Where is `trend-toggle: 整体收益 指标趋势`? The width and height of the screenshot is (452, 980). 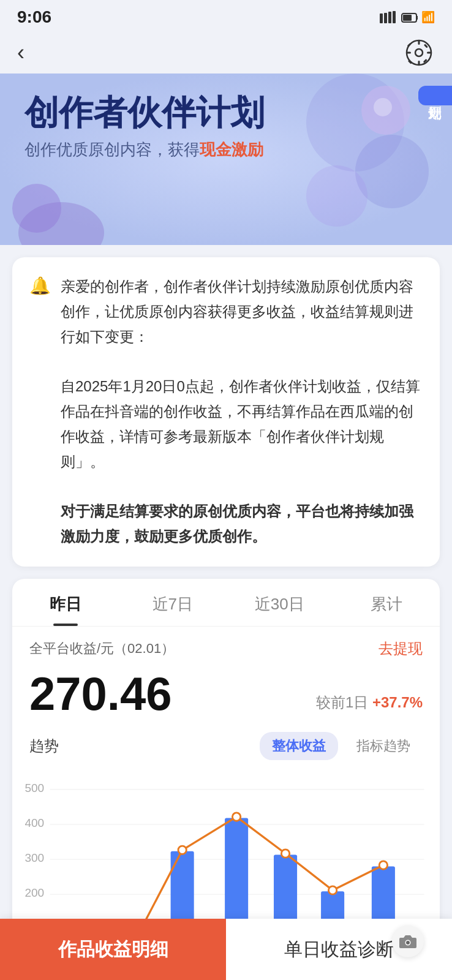 trend-toggle: 整体收益 指标趋势 is located at coordinates (341, 746).